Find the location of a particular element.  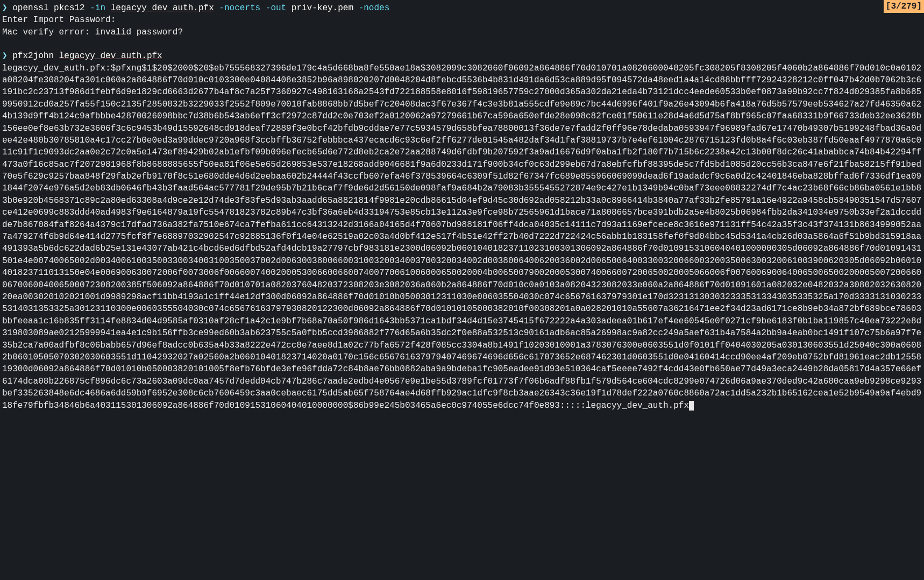

cmd1-subcommand: pkcs12 is located at coordinates (69, 8).